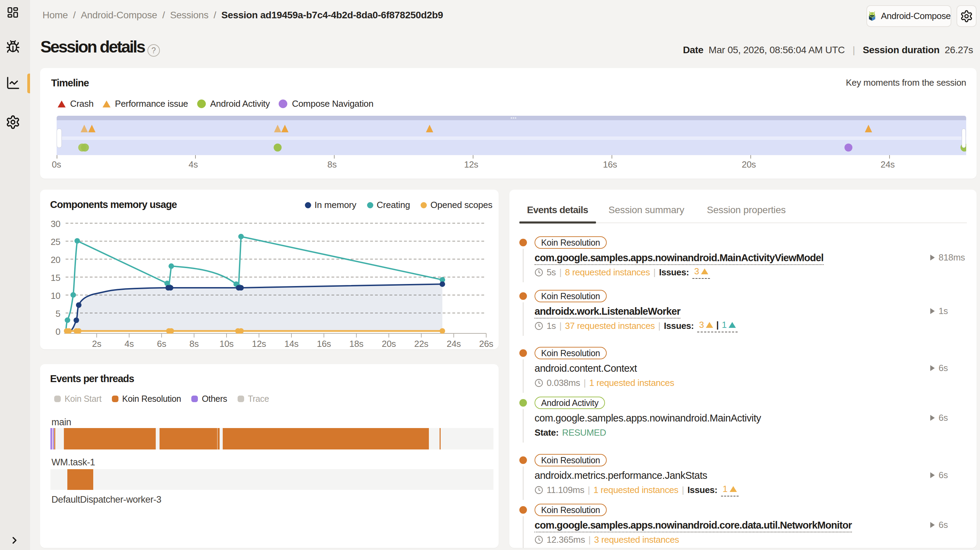 This screenshot has width=980, height=550. Describe the element at coordinates (56, 260) in the screenshot. I see `svg-text: 20` at that location.